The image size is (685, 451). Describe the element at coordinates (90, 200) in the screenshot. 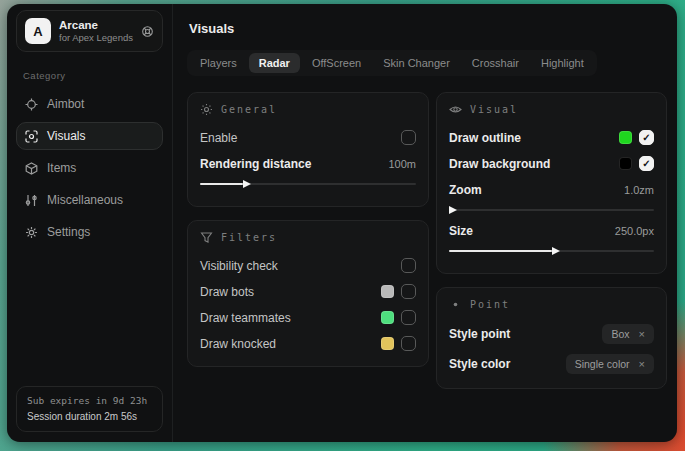

I see `sidebar-item-miscellaneous: Miscellaneous` at that location.